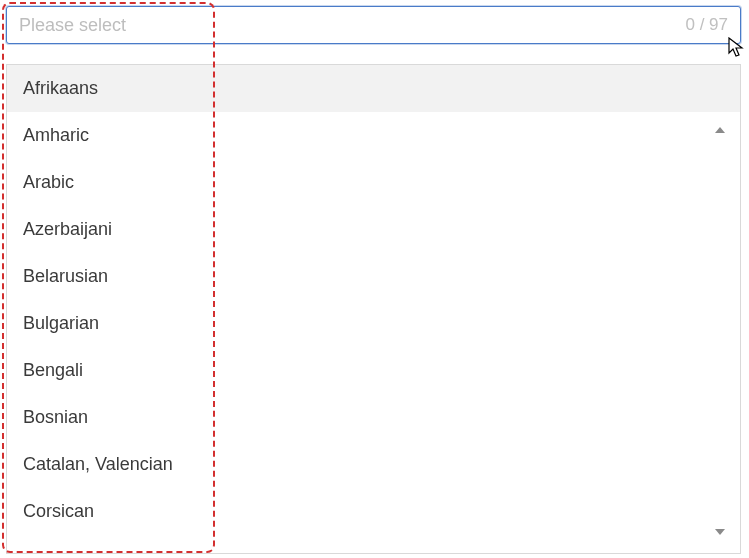  What do you see at coordinates (374, 464) in the screenshot?
I see `list-item: Catalan, Valencian` at bounding box center [374, 464].